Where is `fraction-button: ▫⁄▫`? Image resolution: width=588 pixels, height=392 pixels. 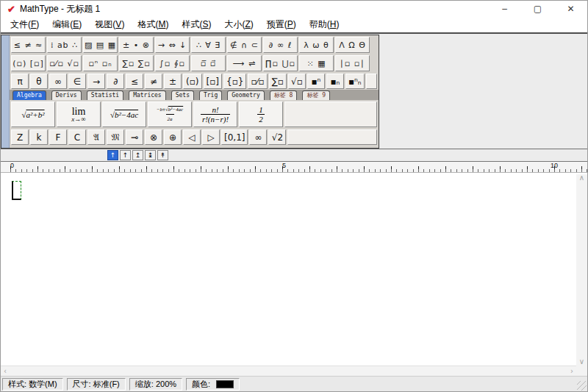
fraction-button: ▫⁄▫ is located at coordinates (257, 81).